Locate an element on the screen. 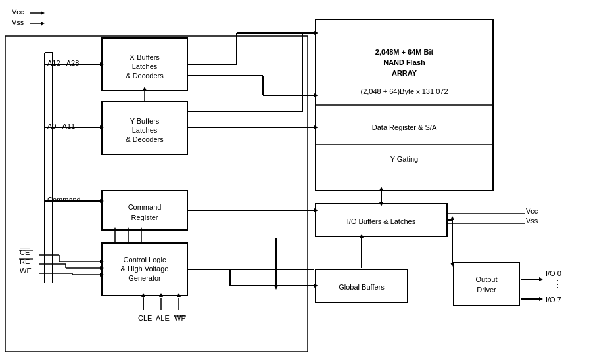 The image size is (589, 364). nand-array-detail: (2,048 + 64)Byte x 131,072 is located at coordinates (404, 91).